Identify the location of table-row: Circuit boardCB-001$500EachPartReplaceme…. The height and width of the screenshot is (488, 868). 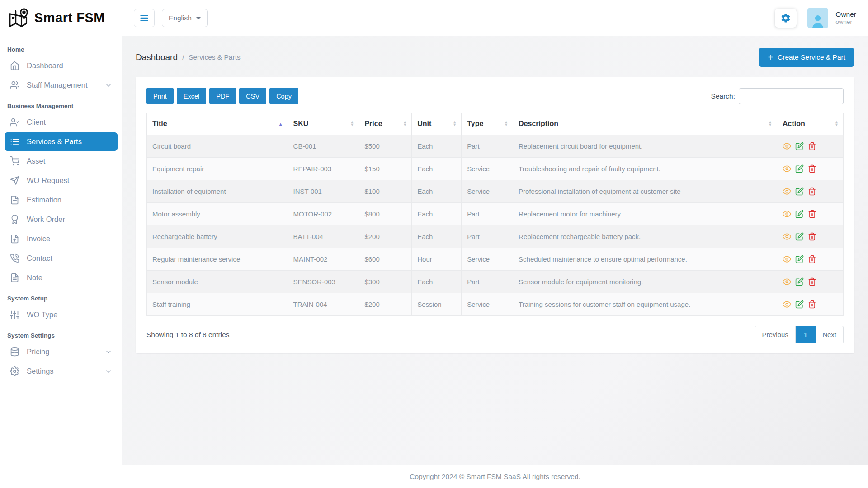
(495, 146).